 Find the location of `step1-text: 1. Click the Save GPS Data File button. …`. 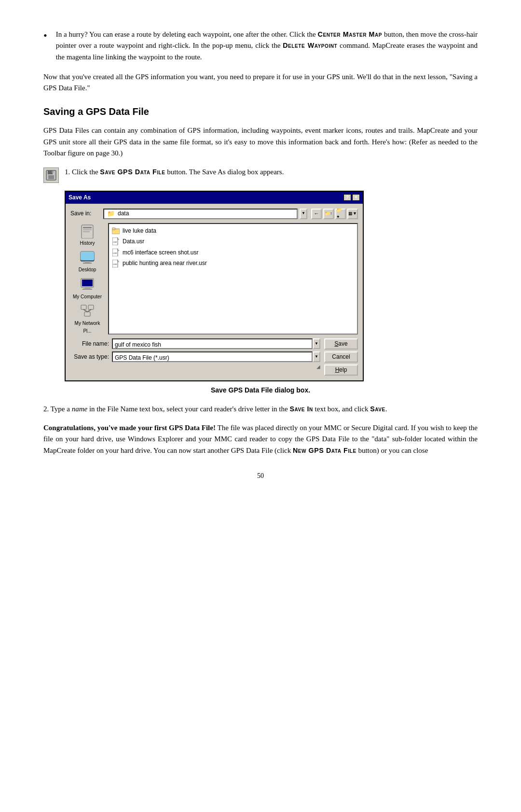

step1-text: 1. Click the Save GPS Data File button. … is located at coordinates (271, 172).